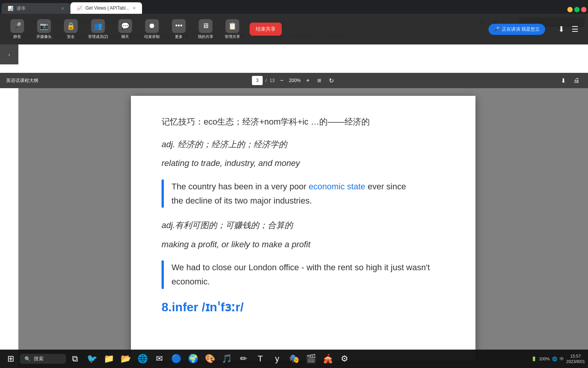  Describe the element at coordinates (44, 29) in the screenshot. I see `camera-btn: 📷 开摄像头` at that location.